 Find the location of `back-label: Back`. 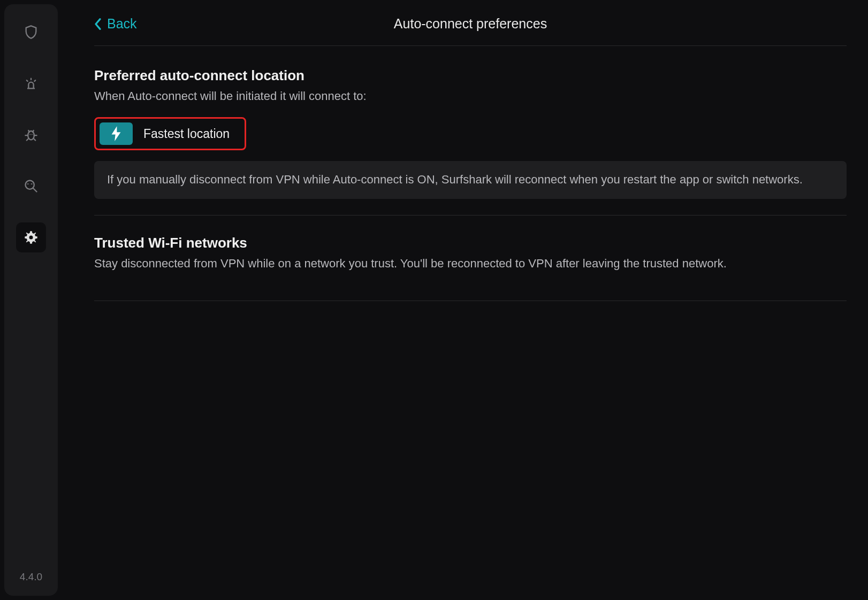

back-label: Back is located at coordinates (122, 24).